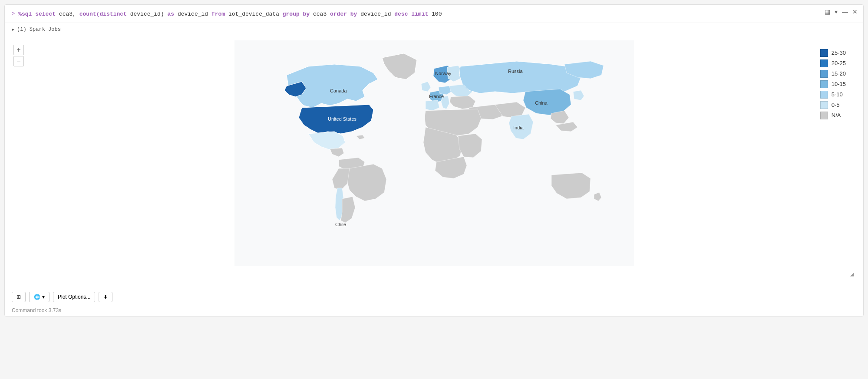  I want to click on spark-jobs-row: ▶ (1) Spark Jobs, so click(434, 30).